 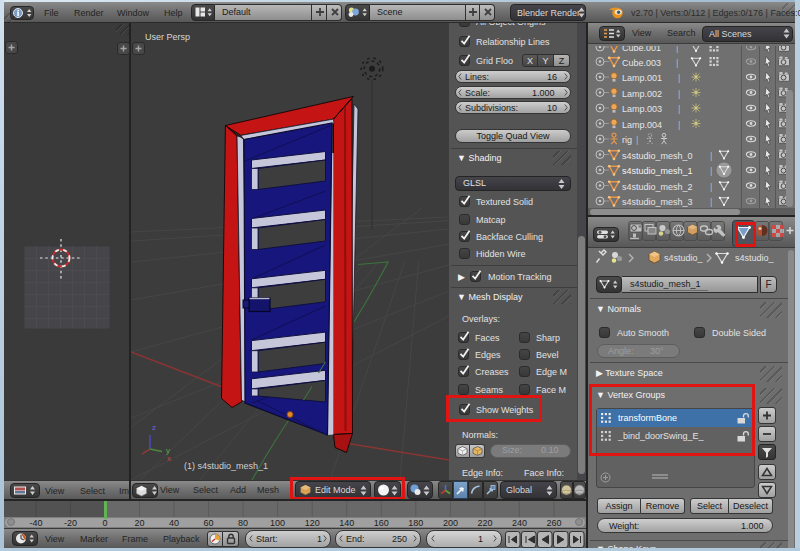 I want to click on svg-text: Lamp.001, so click(x=642, y=78).